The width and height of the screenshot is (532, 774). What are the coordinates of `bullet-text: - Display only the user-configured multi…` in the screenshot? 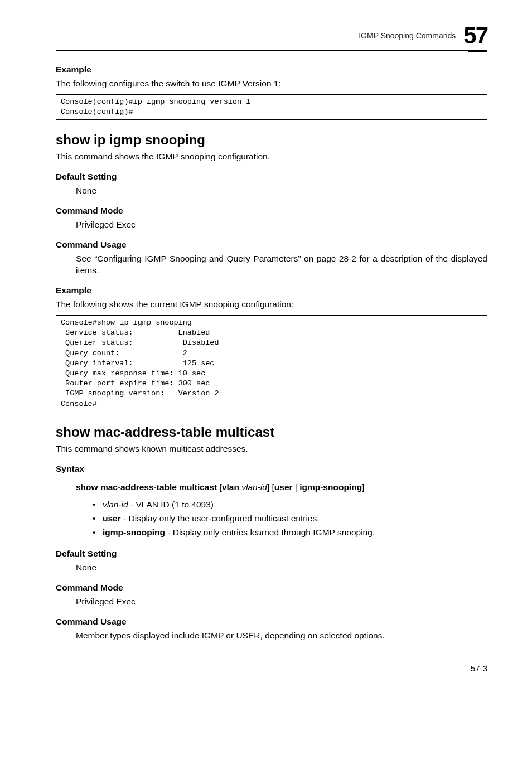 It's located at (220, 519).